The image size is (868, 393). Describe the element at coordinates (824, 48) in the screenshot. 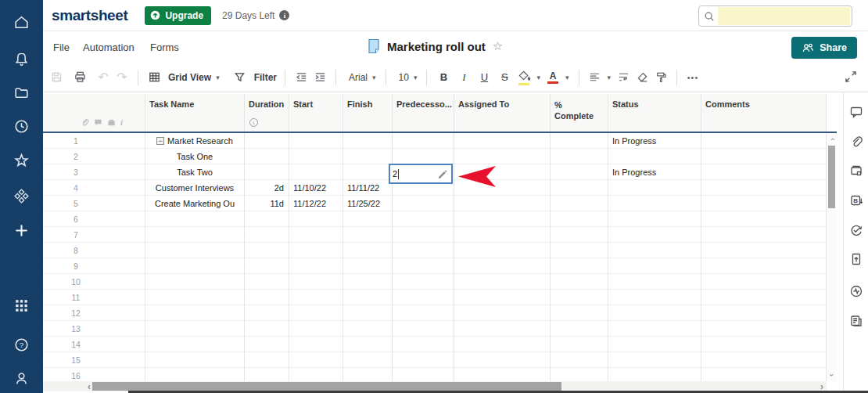

I see `share-button: Share` at that location.